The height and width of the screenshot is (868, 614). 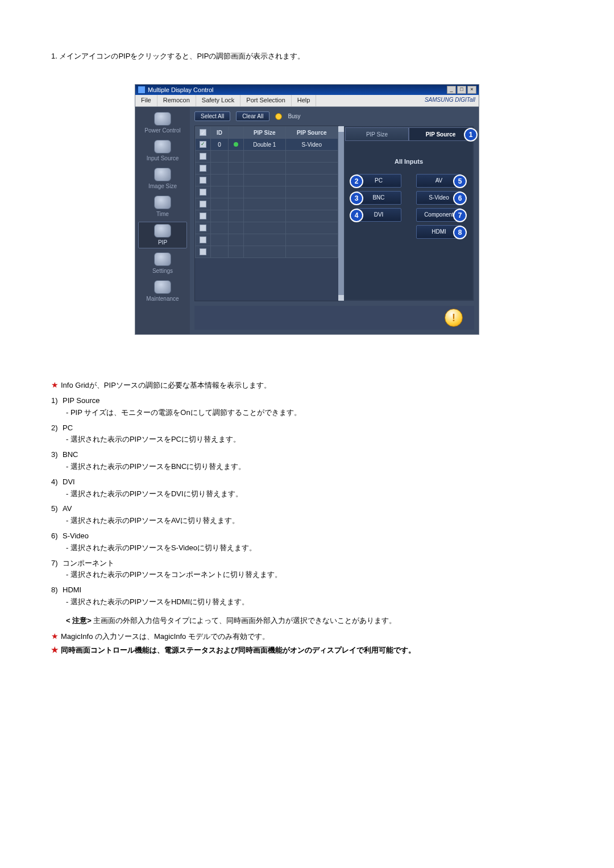 What do you see at coordinates (78, 621) in the screenshot?
I see `caution-label: < 注意>` at bounding box center [78, 621].